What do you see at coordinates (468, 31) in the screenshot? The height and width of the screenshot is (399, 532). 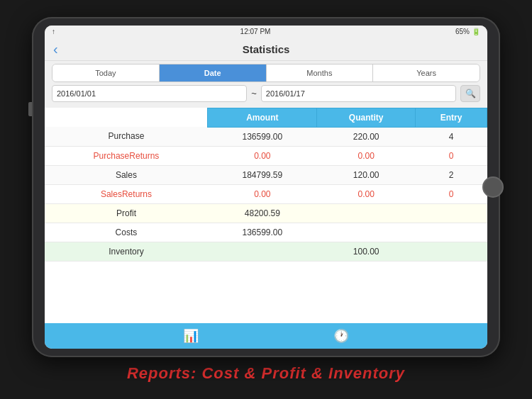 I see `status-right: 65% 🔋` at bounding box center [468, 31].